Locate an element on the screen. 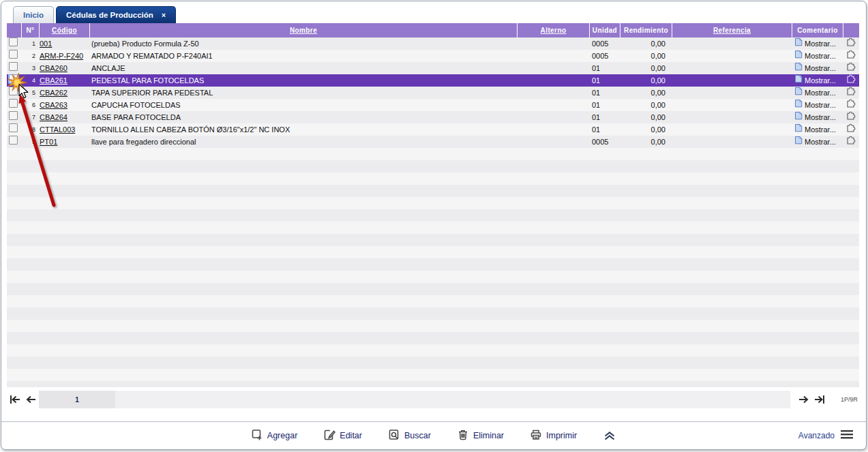  codigo-link: CTTAL003 is located at coordinates (57, 130).